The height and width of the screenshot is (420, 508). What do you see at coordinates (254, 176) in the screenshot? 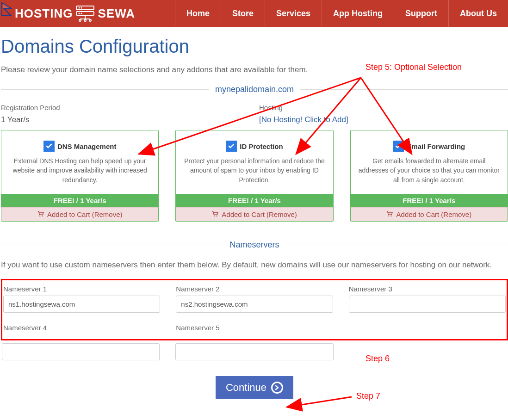
I see `addon-id-card: ID Protection Protect your personal info…` at bounding box center [254, 176].